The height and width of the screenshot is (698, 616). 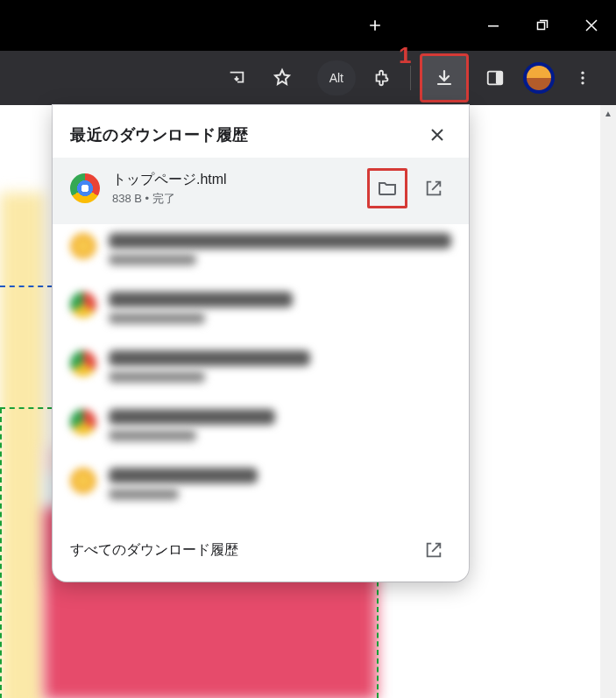 I want to click on maximize-icon, so click(x=542, y=25).